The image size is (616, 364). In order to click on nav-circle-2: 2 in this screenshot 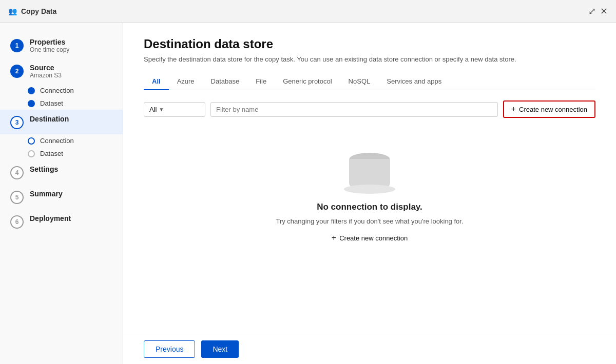, I will do `click(17, 71)`.